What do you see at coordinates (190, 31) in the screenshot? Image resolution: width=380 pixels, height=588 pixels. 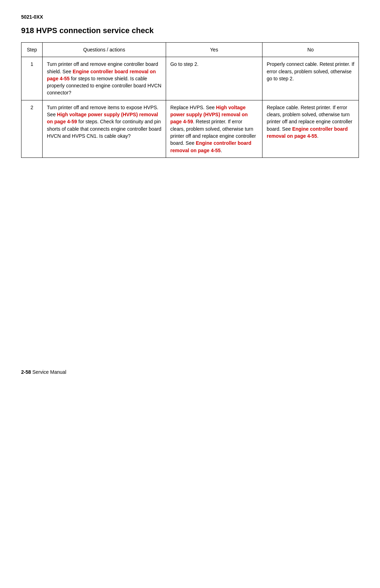 I see `section-title: 918 HVPS connection service check` at bounding box center [190, 31].